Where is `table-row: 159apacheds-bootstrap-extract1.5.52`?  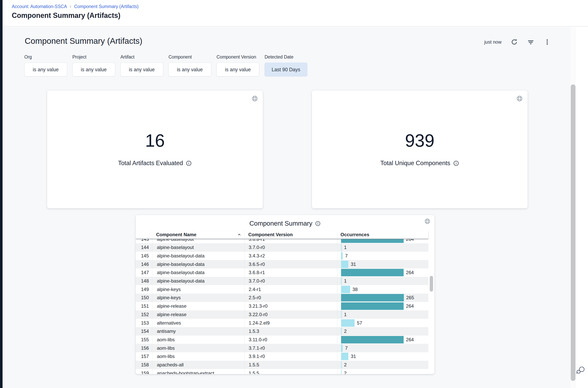 table-row: 159apacheds-bootstrap-extract1.5.52 is located at coordinates (282, 372).